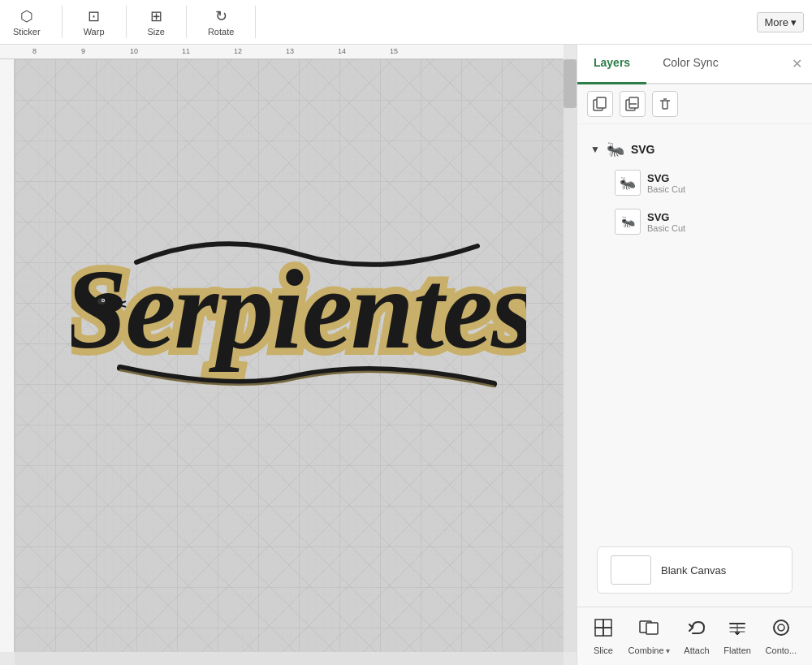  Describe the element at coordinates (695, 202) in the screenshot. I see `layer-children: 🐜 SVG Basic Cut 🐜 SVG` at that location.